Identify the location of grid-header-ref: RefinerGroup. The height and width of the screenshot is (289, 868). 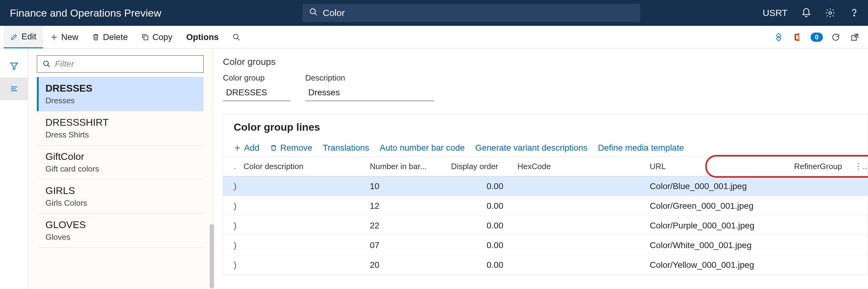
(819, 167).